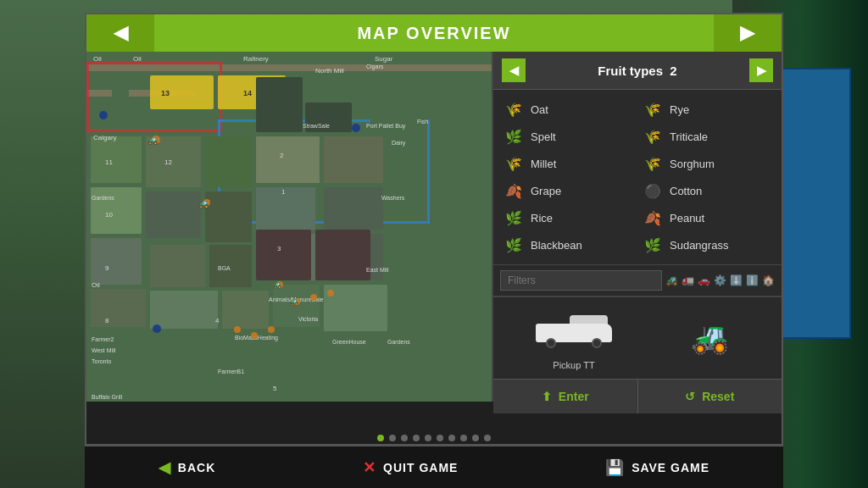 This screenshot has height=488, width=868. Describe the element at coordinates (107, 268) in the screenshot. I see `svg-text: 9` at that location.